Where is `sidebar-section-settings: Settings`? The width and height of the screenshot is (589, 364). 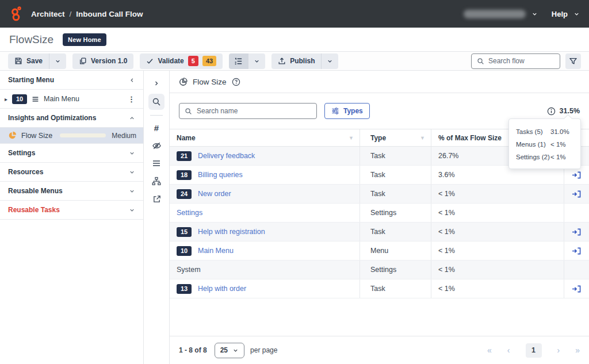
sidebar-section-settings: Settings is located at coordinates (71, 153).